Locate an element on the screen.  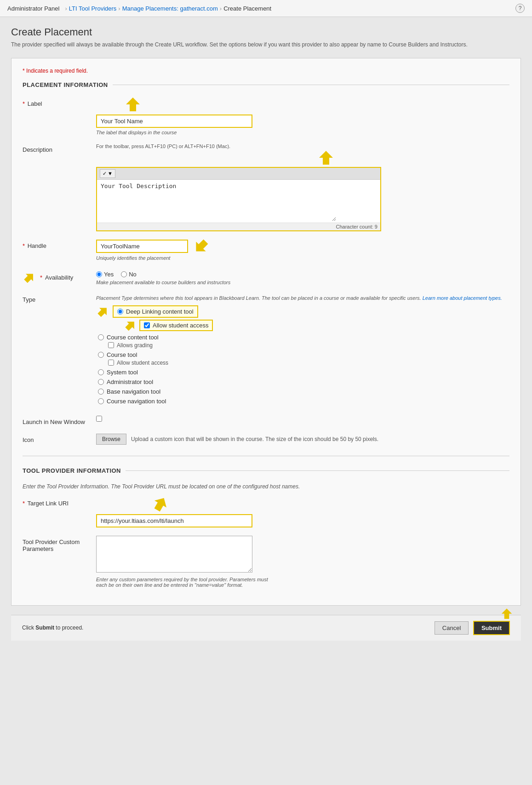
allows-grading-label: Allows grading is located at coordinates (135, 345).